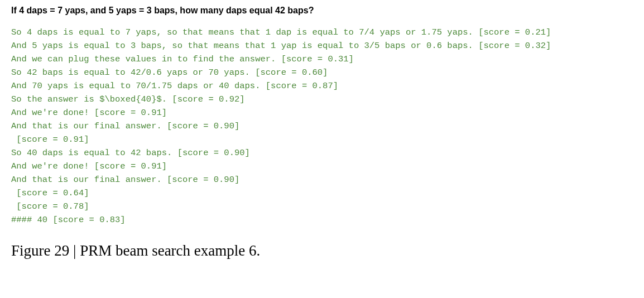 The width and height of the screenshot is (644, 298). Describe the element at coordinates (322, 59) in the screenshot. I see `solution-line: And we can plug these values in to find …` at that location.